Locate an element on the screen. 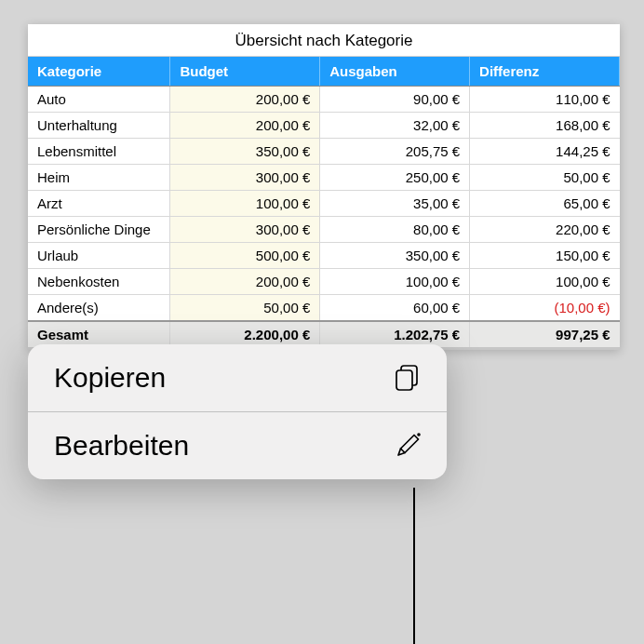 The image size is (644, 644). cell-category: Arzt is located at coordinates (99, 204).